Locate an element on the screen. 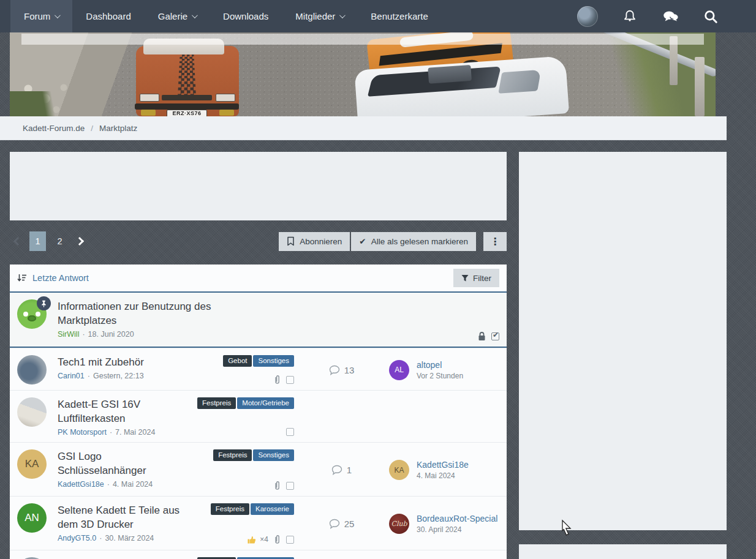  bell-icon is located at coordinates (630, 17).